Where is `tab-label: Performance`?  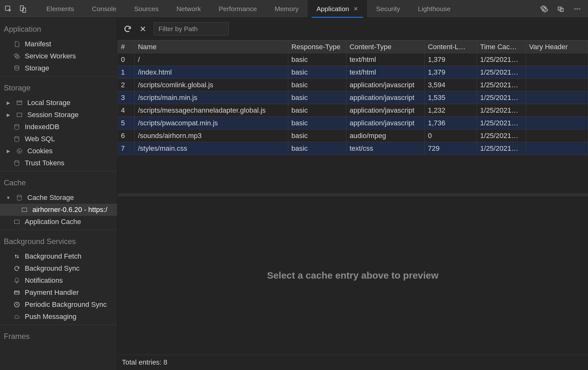 tab-label: Performance is located at coordinates (238, 9).